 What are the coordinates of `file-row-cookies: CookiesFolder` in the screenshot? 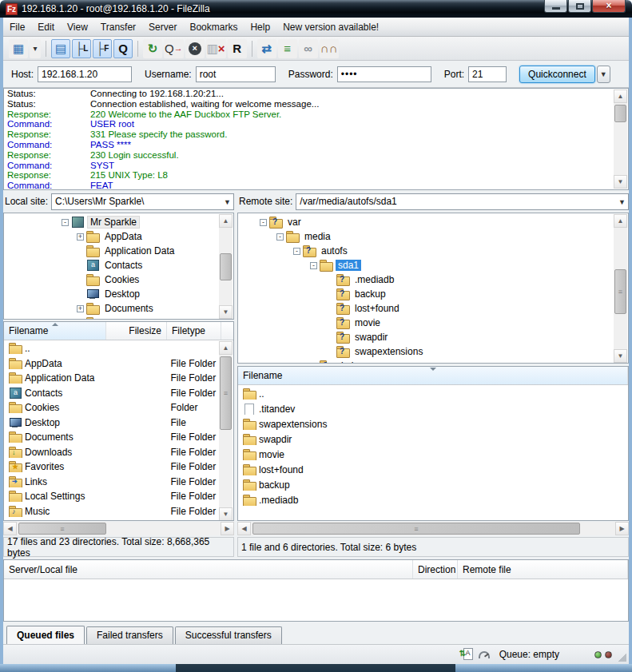 It's located at (112, 408).